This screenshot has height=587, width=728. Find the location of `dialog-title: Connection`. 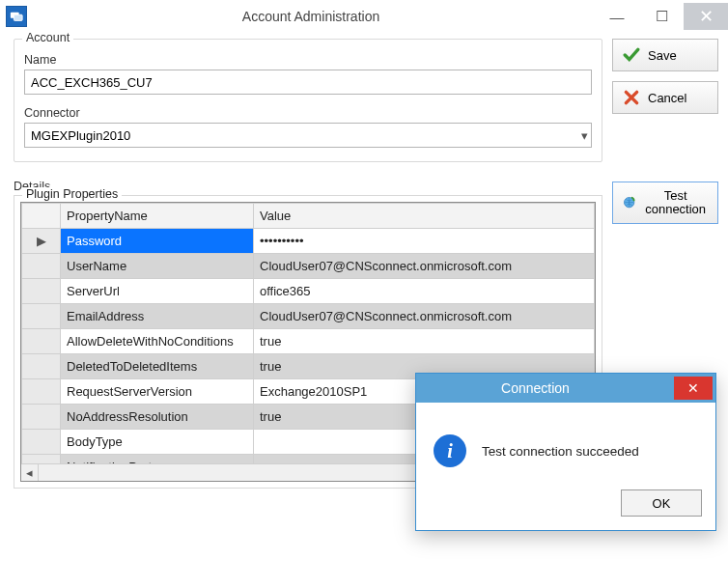

dialog-title: Connection is located at coordinates (550, 388).